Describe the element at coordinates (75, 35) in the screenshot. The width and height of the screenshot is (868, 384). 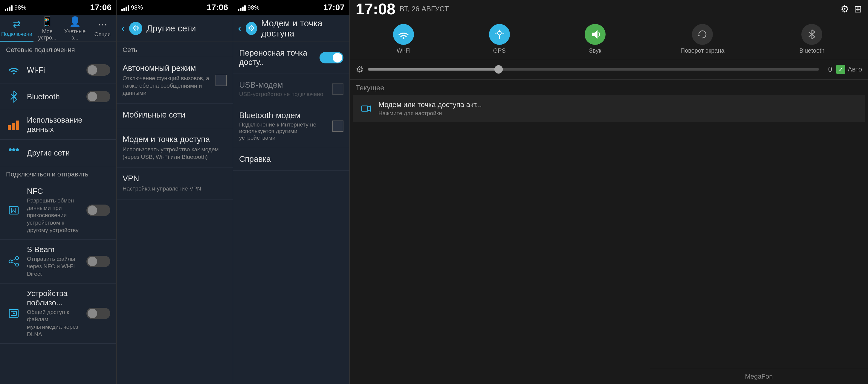
I see `tab-accounts-label: Учетные з...` at that location.